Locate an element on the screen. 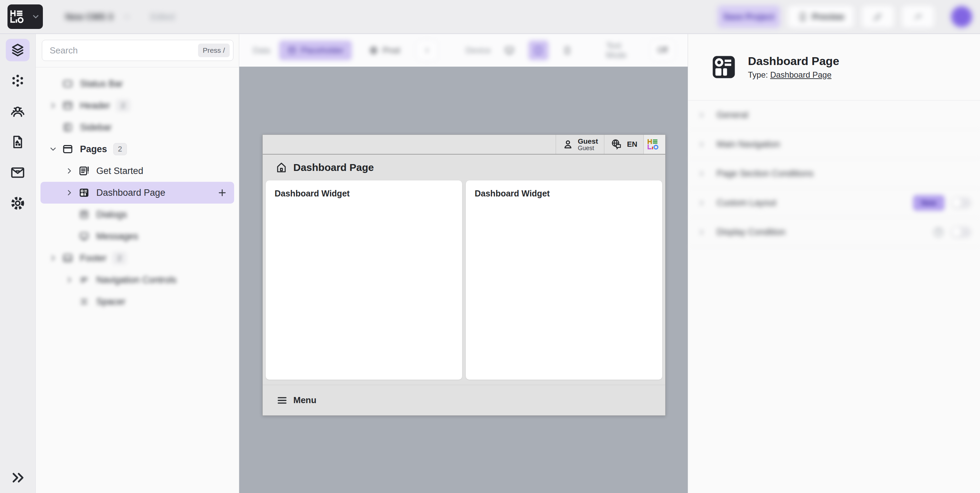 Image resolution: width=980 pixels, height=493 pixels. nav-controls-icon is located at coordinates (84, 280).